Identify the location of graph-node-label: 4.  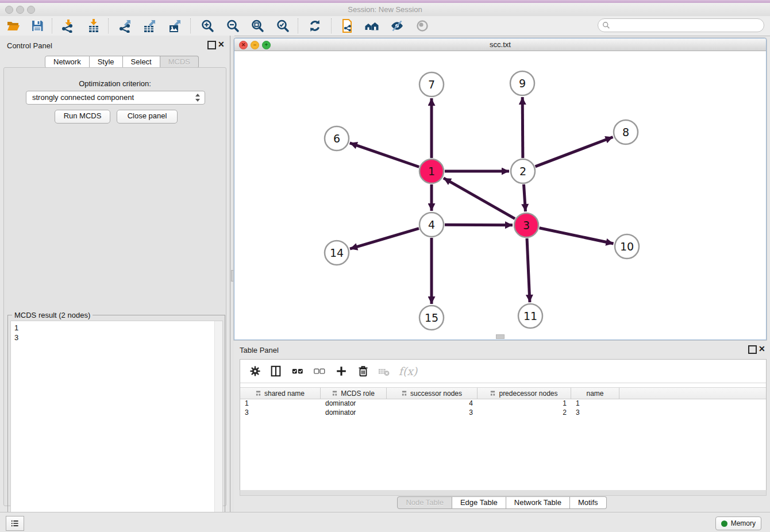
(432, 225).